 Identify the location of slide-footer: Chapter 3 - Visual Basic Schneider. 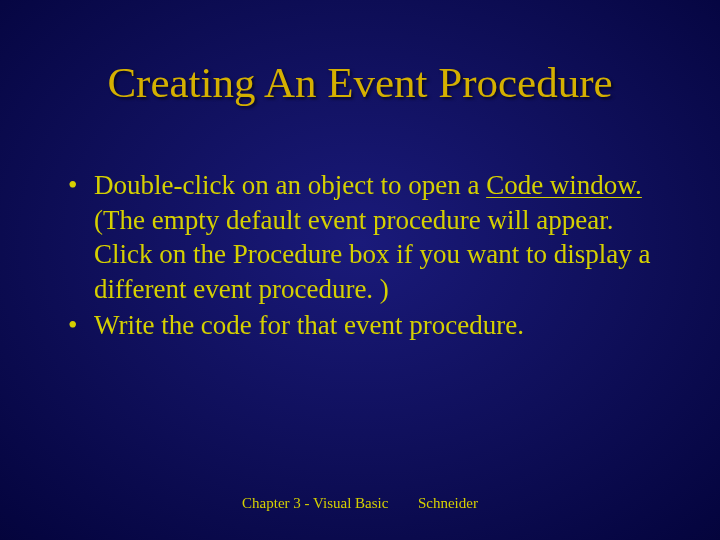
(360, 504).